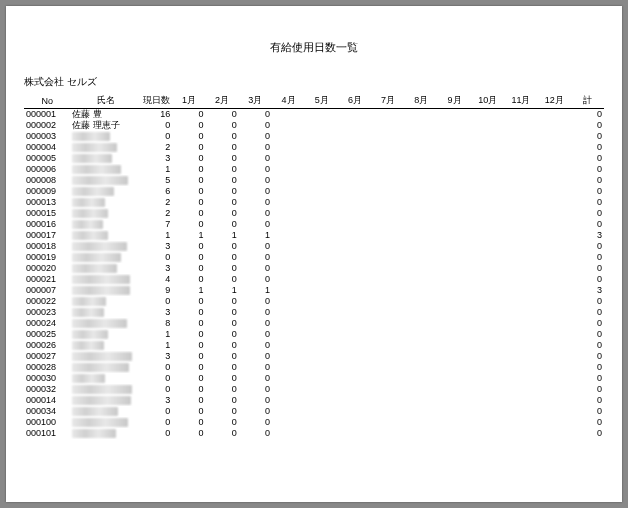  Describe the element at coordinates (47, 126) in the screenshot. I see `cell-no: 000002` at that location.